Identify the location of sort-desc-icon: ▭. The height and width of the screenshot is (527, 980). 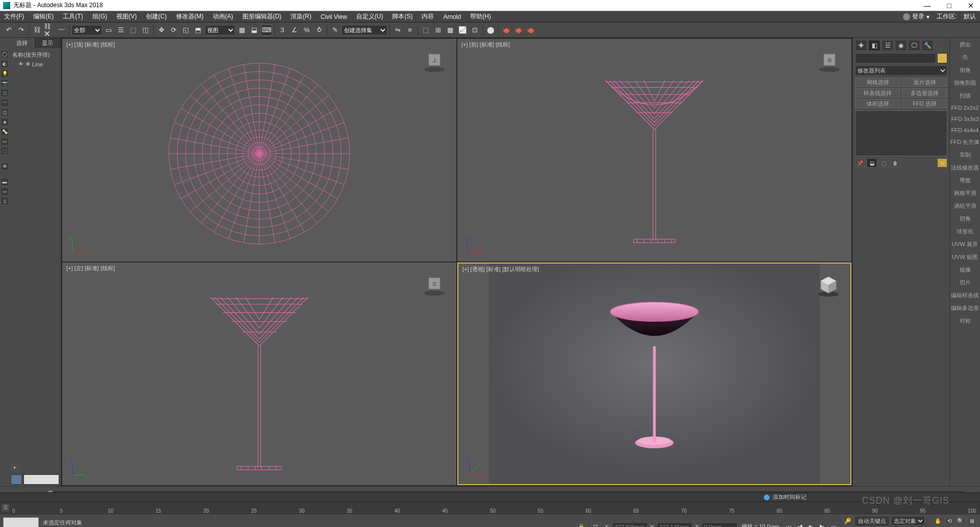
(5, 191).